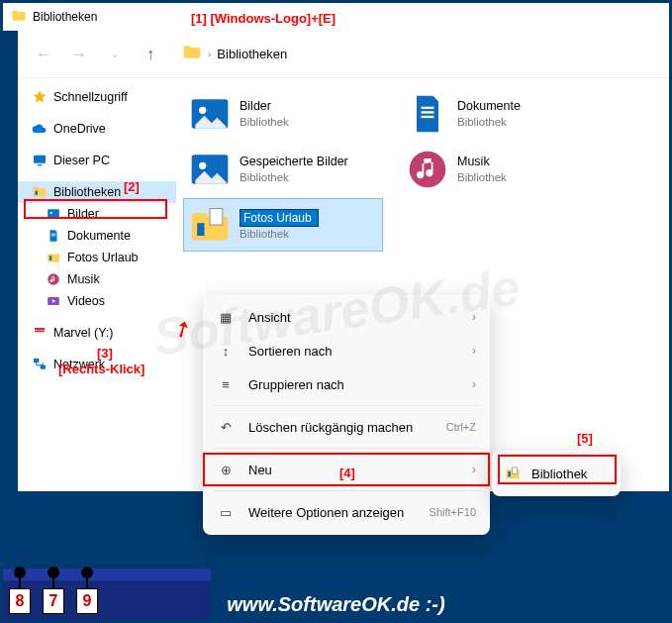 This screenshot has width=672, height=623. Describe the element at coordinates (501, 114) in the screenshot. I see `library-item-dokumente: DokumenteBibliothek` at that location.